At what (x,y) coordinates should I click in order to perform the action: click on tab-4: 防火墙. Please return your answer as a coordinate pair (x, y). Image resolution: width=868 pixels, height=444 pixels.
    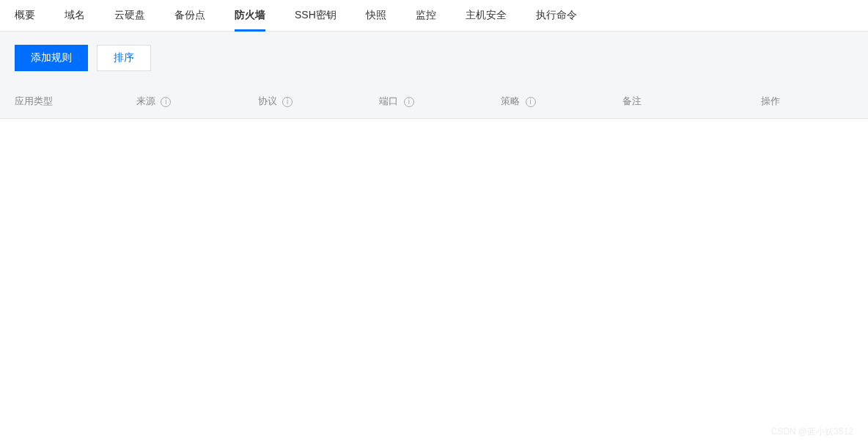
    Looking at the image, I should click on (250, 15).